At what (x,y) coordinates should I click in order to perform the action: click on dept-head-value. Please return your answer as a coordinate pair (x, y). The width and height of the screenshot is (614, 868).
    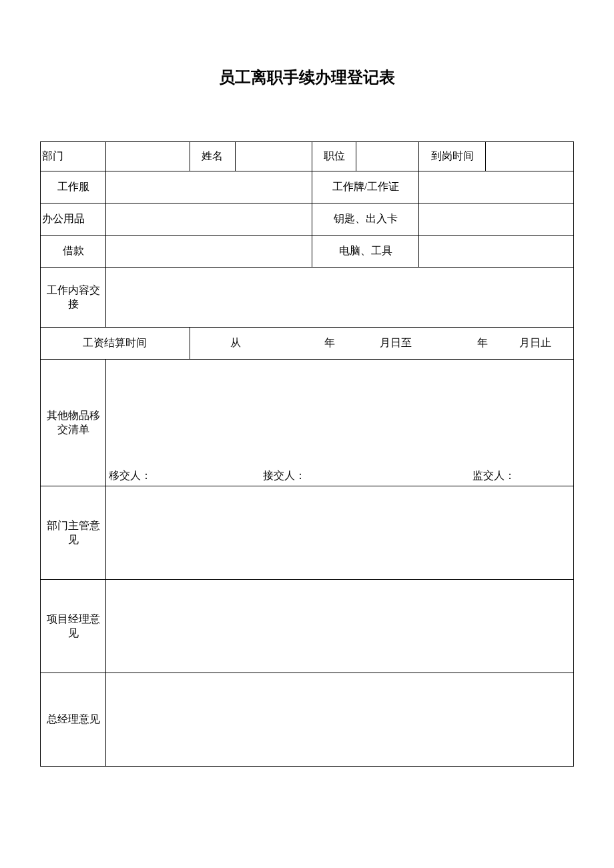
    Looking at the image, I should click on (340, 533).